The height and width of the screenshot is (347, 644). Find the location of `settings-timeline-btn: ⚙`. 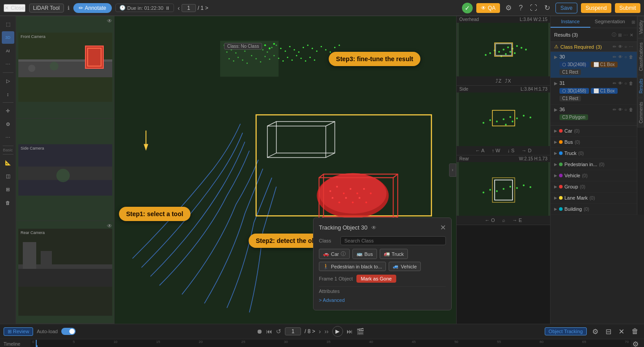

settings-timeline-btn: ⚙ is located at coordinates (636, 343).